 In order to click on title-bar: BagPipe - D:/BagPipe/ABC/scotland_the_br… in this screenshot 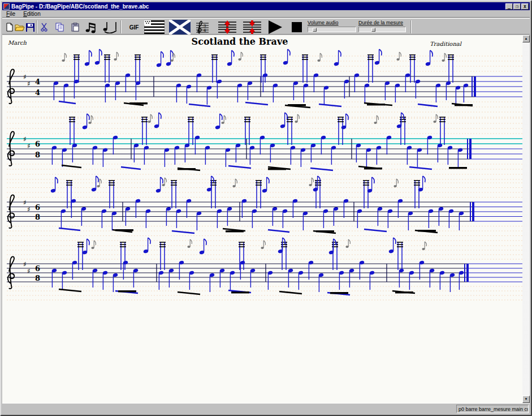, I will do `click(266, 6)`.